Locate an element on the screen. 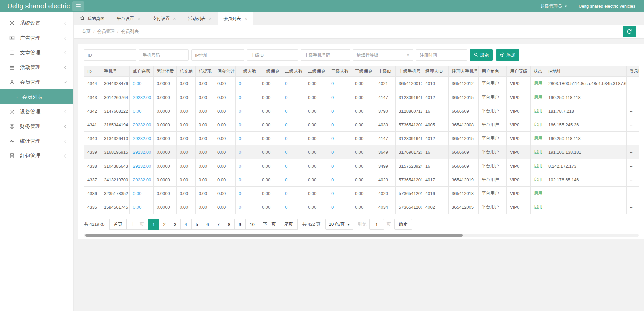  user-role-dropdown: 超级管理员 ▼ is located at coordinates (554, 6).